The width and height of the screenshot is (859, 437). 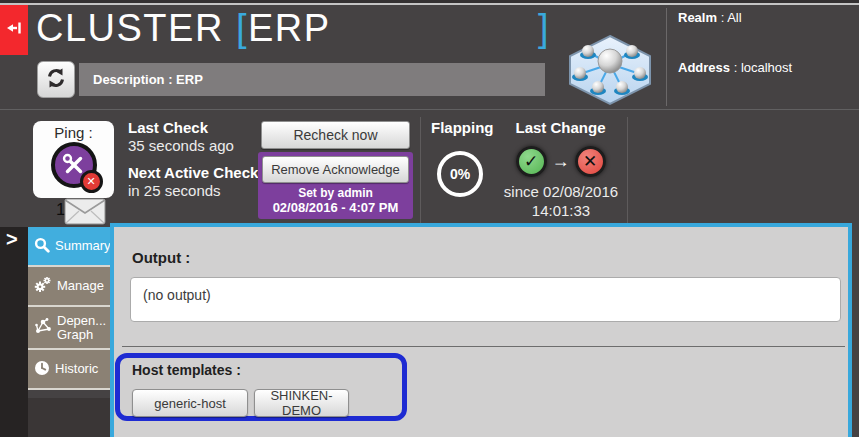 What do you see at coordinates (462, 128) in the screenshot?
I see `flapping-label: Flapping` at bounding box center [462, 128].